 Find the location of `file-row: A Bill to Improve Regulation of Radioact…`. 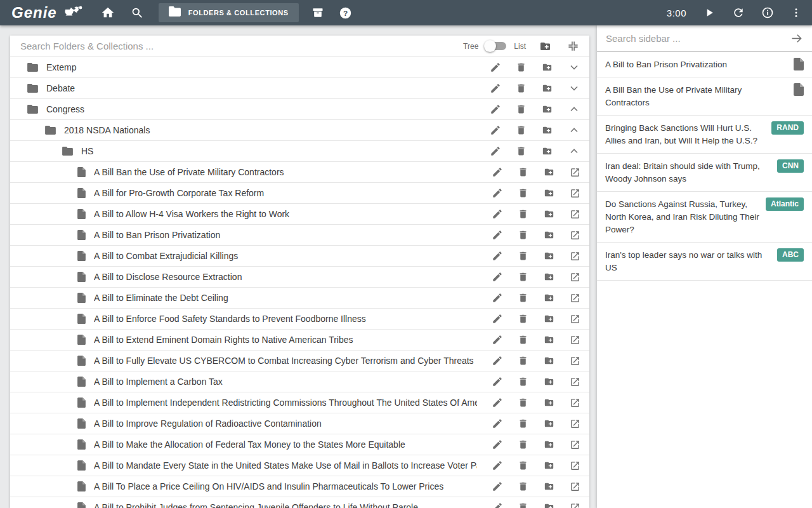

file-row: A Bill to Improve Regulation of Radioact… is located at coordinates (299, 424).